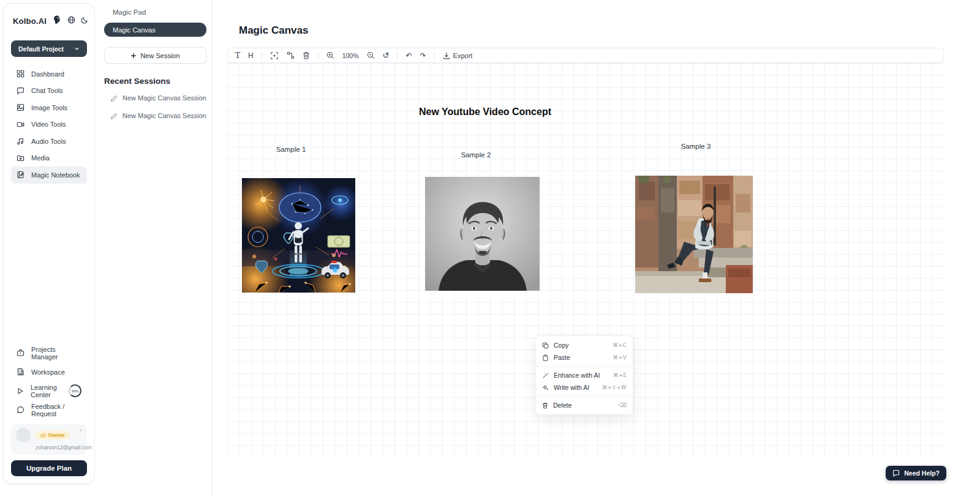 This screenshot has width=980, height=497. I want to click on sidebar-item-feedback: Feedback / Request, so click(49, 410).